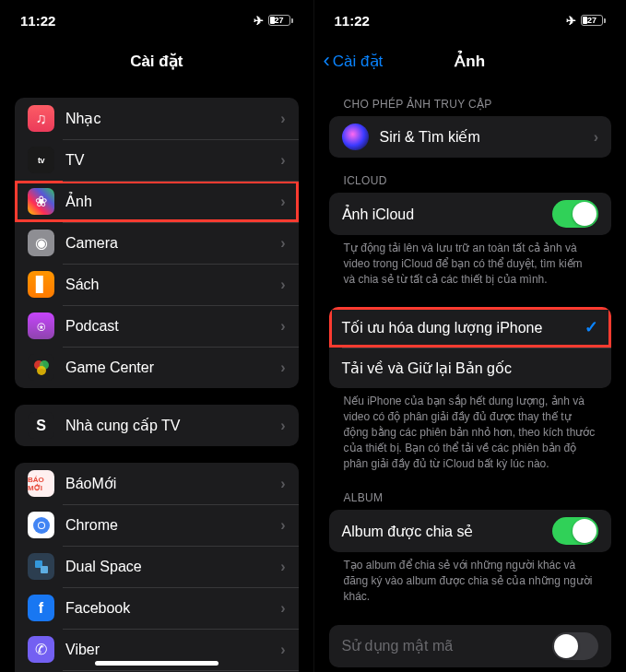  What do you see at coordinates (470, 369) in the screenshot?
I see `row-label: Tải về và Giữ lại Bản gốc` at bounding box center [470, 369].